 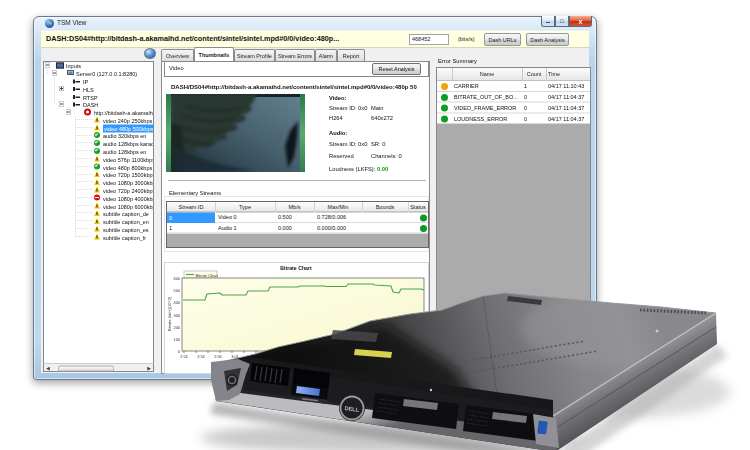 What do you see at coordinates (170, 314) in the screenshot?
I see `svg-text: Bitrate (kb/s)(10^3)` at bounding box center [170, 314].